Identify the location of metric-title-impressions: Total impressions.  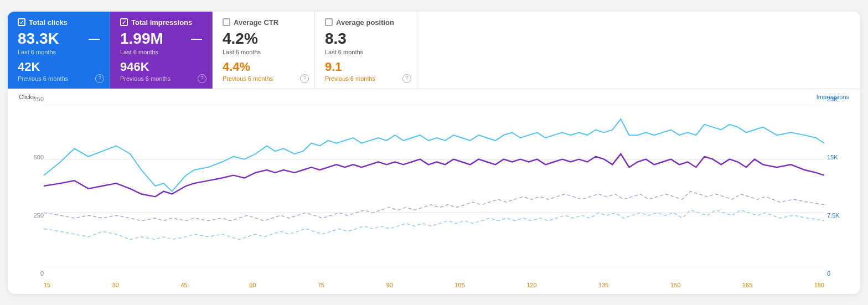
(162, 22).